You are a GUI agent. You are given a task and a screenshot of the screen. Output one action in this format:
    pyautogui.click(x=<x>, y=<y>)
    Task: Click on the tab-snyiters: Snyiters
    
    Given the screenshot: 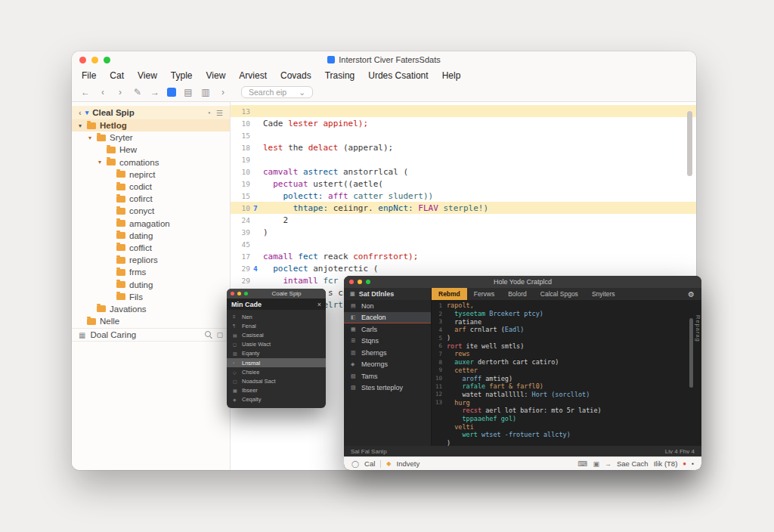 What is the action you would take?
    pyautogui.click(x=603, y=294)
    